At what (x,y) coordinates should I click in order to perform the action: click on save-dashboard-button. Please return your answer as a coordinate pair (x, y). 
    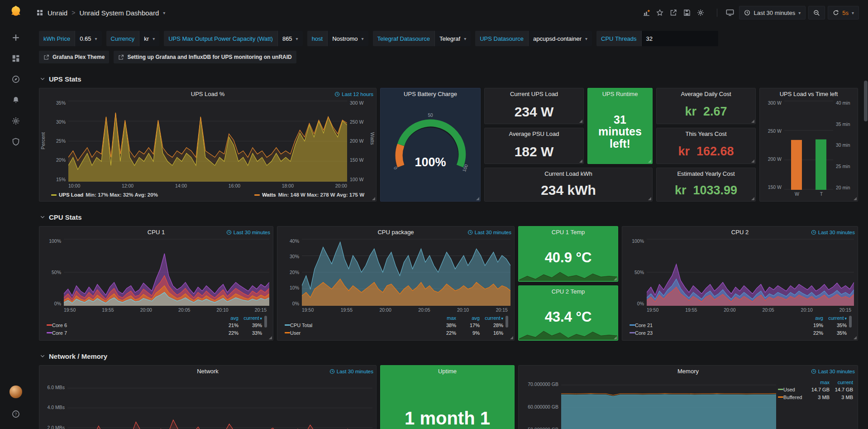
    Looking at the image, I should click on (687, 13).